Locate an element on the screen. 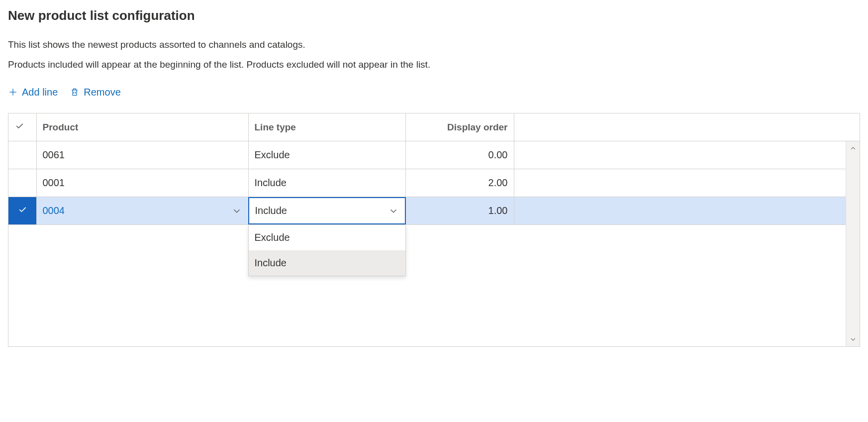  column-header-display-order: Display order is located at coordinates (460, 127).